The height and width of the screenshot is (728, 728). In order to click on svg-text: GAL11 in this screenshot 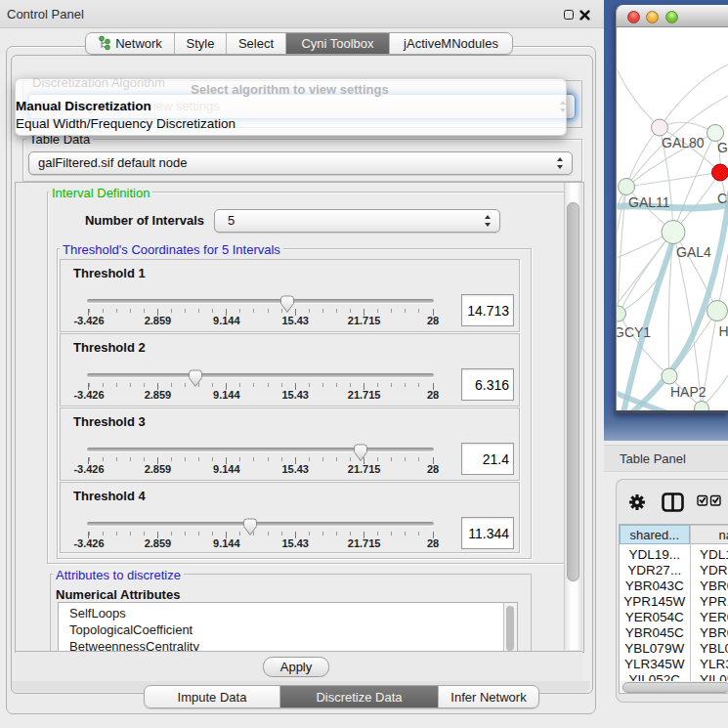, I will do `click(649, 202)`.